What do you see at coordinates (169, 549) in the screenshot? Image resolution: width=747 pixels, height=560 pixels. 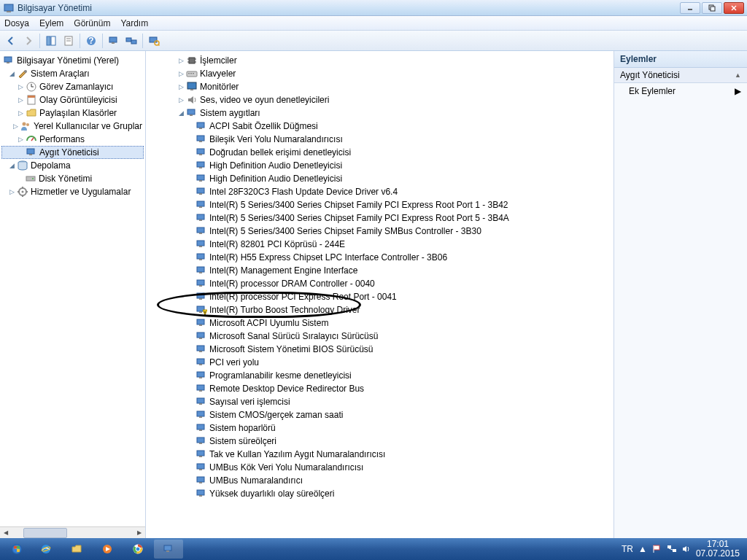 I see `taskbar-computer-mgmt` at bounding box center [169, 549].